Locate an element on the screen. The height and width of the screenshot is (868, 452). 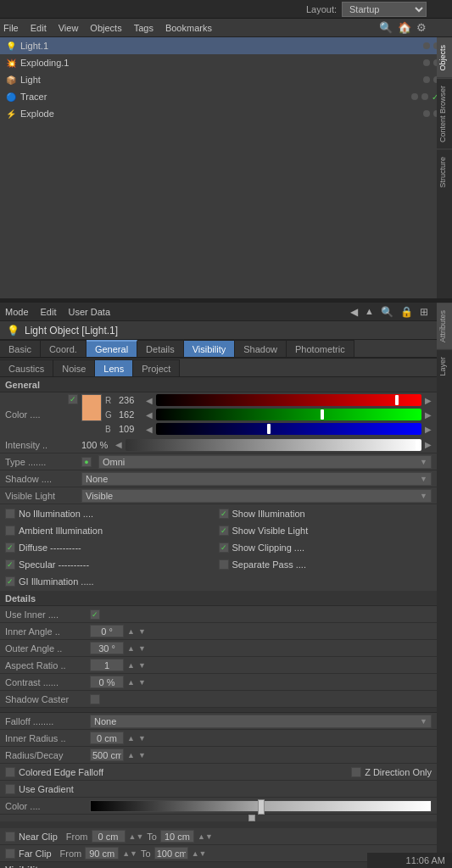
gradient-thumb is located at coordinates (261, 807).